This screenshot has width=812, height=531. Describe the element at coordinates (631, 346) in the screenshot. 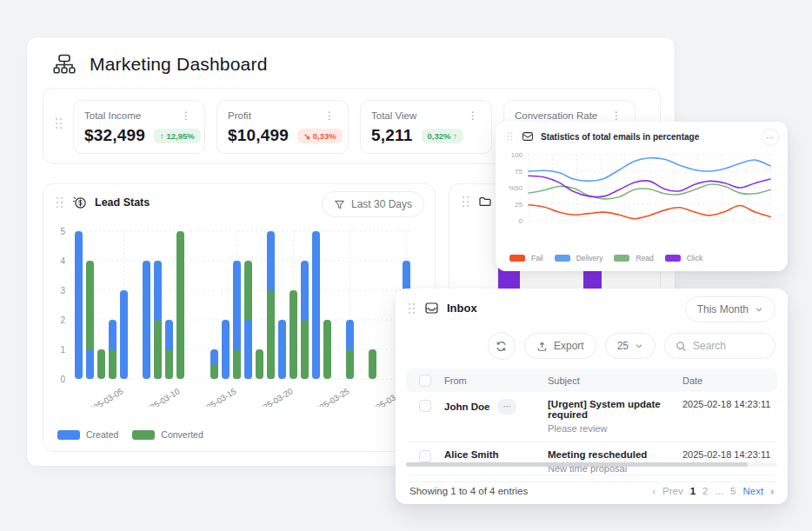

I see `inbox-toolbar: Export 25` at that location.